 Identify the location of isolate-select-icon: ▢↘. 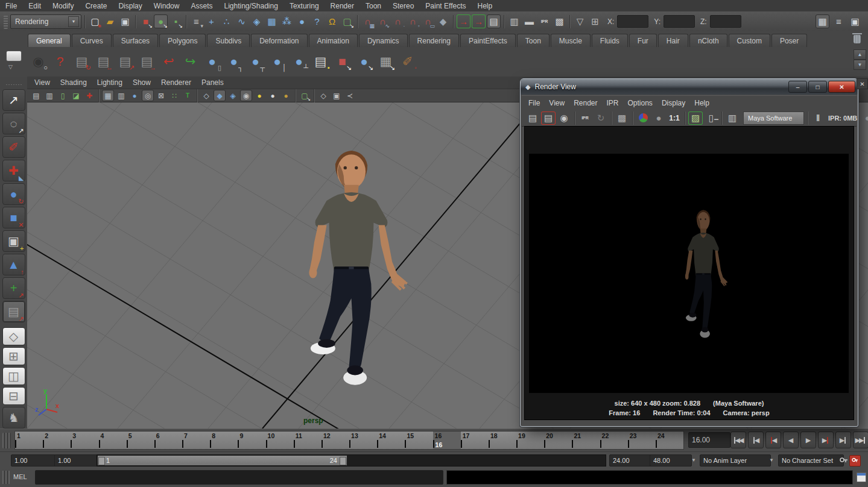
(305, 95).